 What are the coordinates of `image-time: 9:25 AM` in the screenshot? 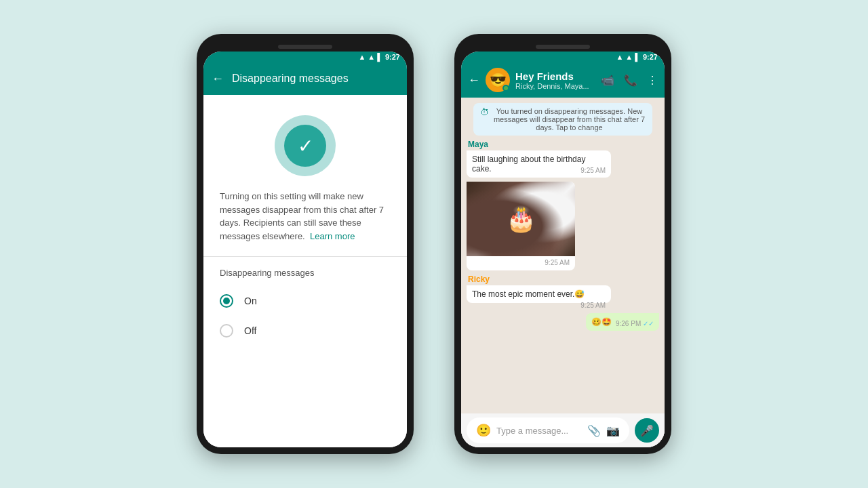 It's located at (521, 263).